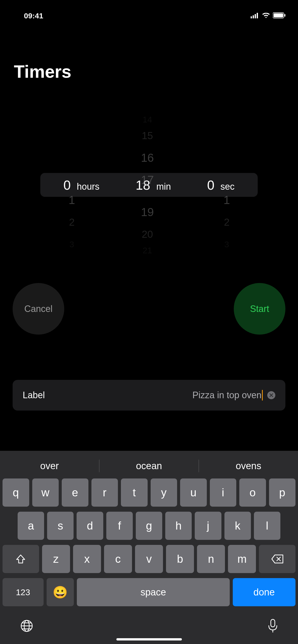 This screenshot has width=298, height=644. Describe the element at coordinates (223, 493) in the screenshot. I see `key-i: i` at that location.